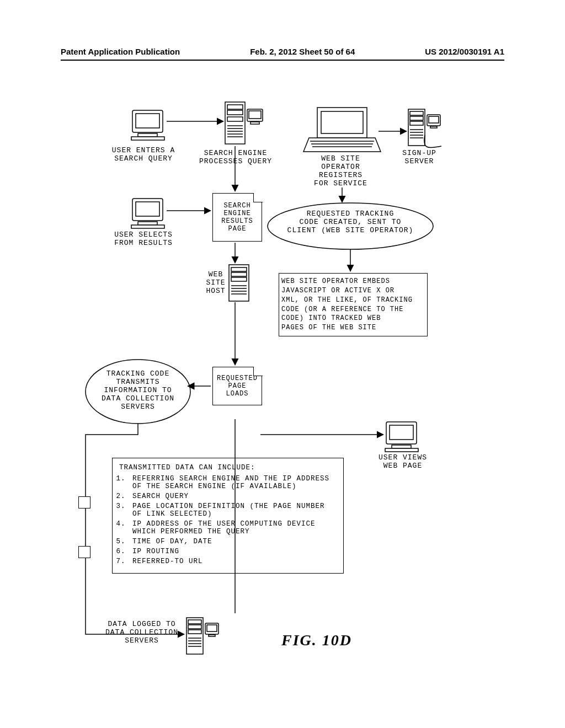 The image size is (565, 728). Describe the element at coordinates (465, 52) in the screenshot. I see `header-right: US 2012/0030191 A1` at that location.